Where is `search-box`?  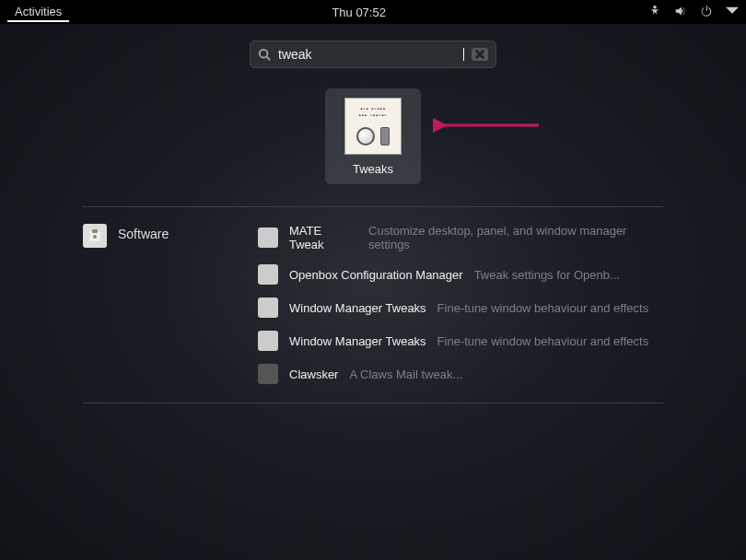
search-box is located at coordinates (373, 54).